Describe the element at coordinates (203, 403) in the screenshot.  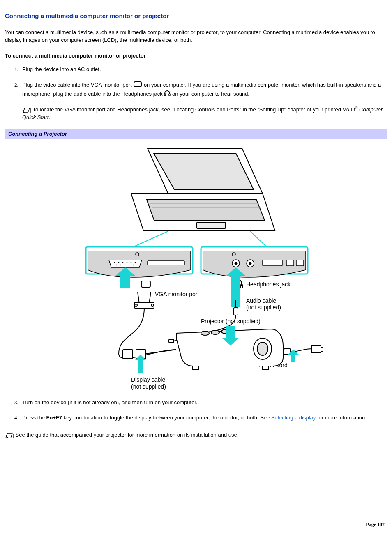
I see `step-3: Turn on the device (if it is not already…` at that location.